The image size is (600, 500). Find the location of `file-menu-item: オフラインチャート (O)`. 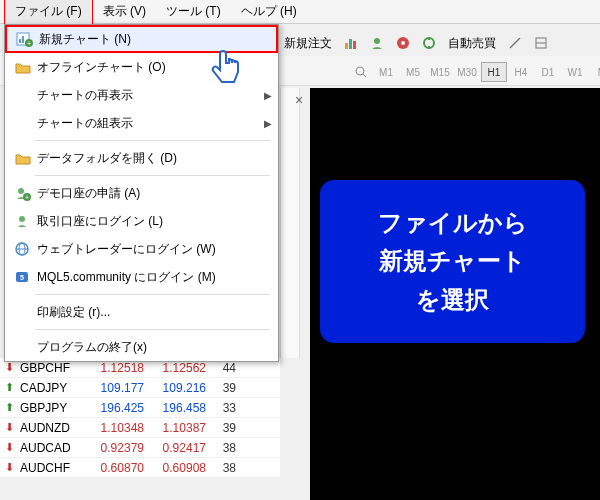

file-menu-item: オフラインチャート (O) is located at coordinates (142, 67).